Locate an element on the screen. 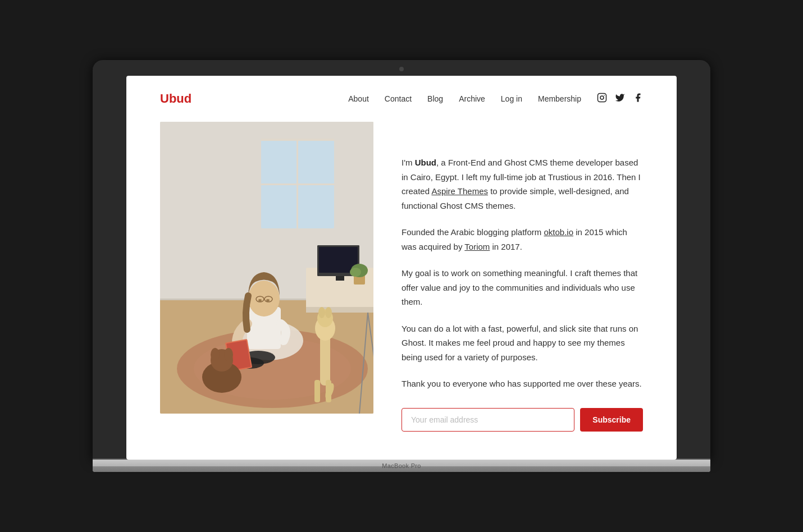 The height and width of the screenshot is (532, 803). main-nav: About Contact Blog Archive Log in Member… is located at coordinates (495, 99).